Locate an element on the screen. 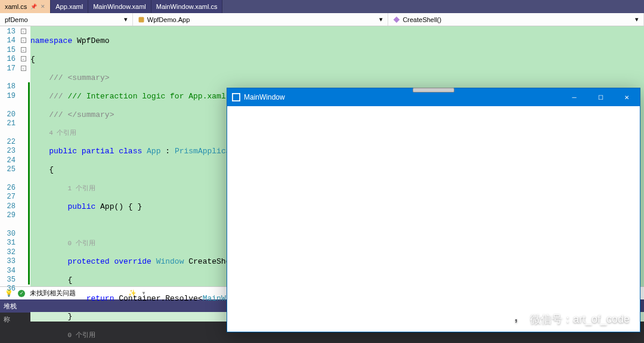 The image size is (644, 343). pin-icon: 📌 is located at coordinates (33, 7).